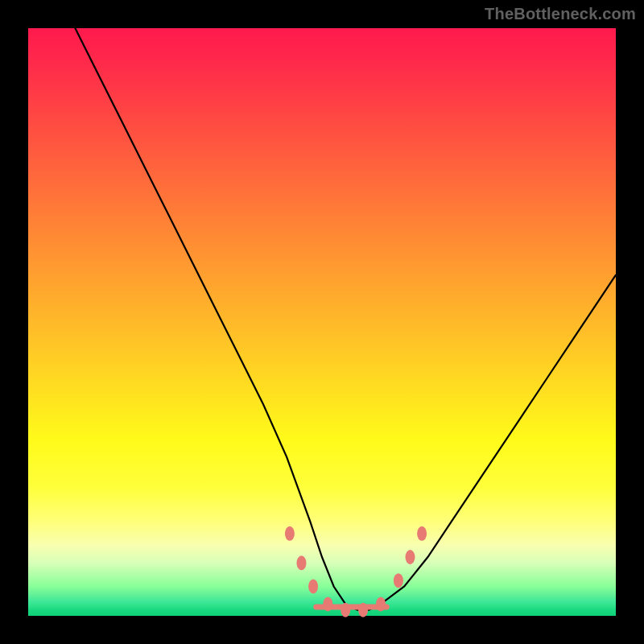 This screenshot has height=644, width=644. I want to click on marker-left-mid, so click(302, 563).